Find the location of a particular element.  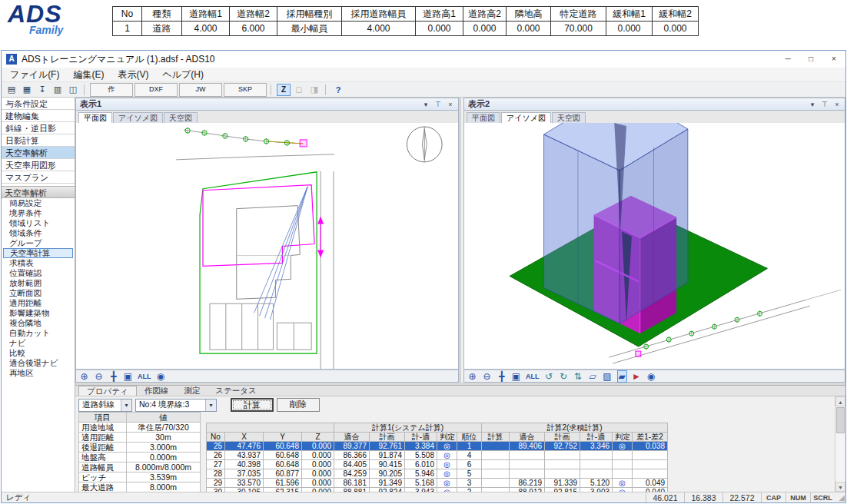

property-row: 最大道路 8.000m is located at coordinates (140, 487).